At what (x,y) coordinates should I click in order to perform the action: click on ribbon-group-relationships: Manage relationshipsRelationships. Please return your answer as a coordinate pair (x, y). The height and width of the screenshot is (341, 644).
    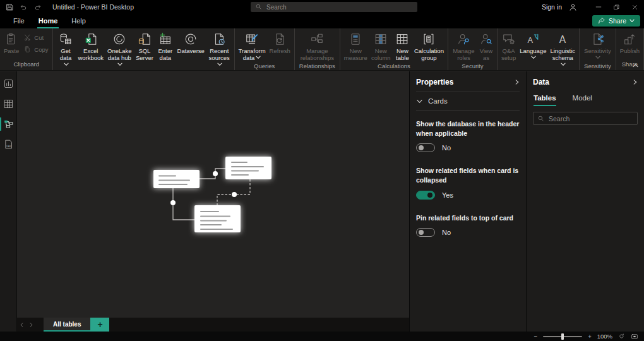
    Looking at the image, I should click on (318, 49).